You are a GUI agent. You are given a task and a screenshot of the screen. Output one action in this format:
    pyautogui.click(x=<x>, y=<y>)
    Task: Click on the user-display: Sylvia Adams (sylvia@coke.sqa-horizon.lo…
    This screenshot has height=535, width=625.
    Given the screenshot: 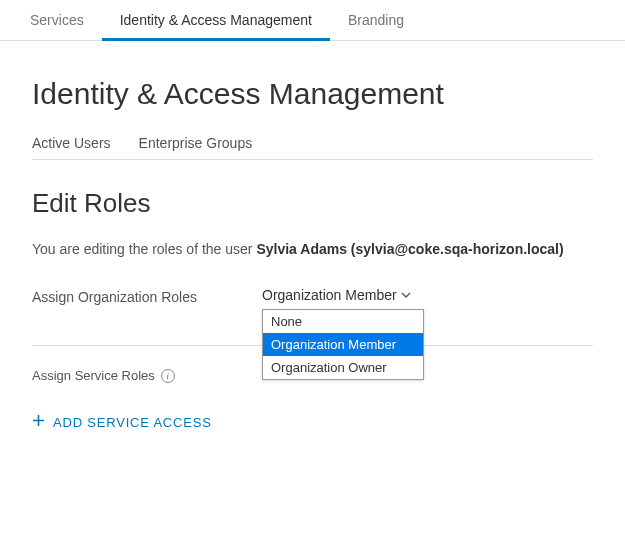 What is the action you would take?
    pyautogui.click(x=410, y=249)
    